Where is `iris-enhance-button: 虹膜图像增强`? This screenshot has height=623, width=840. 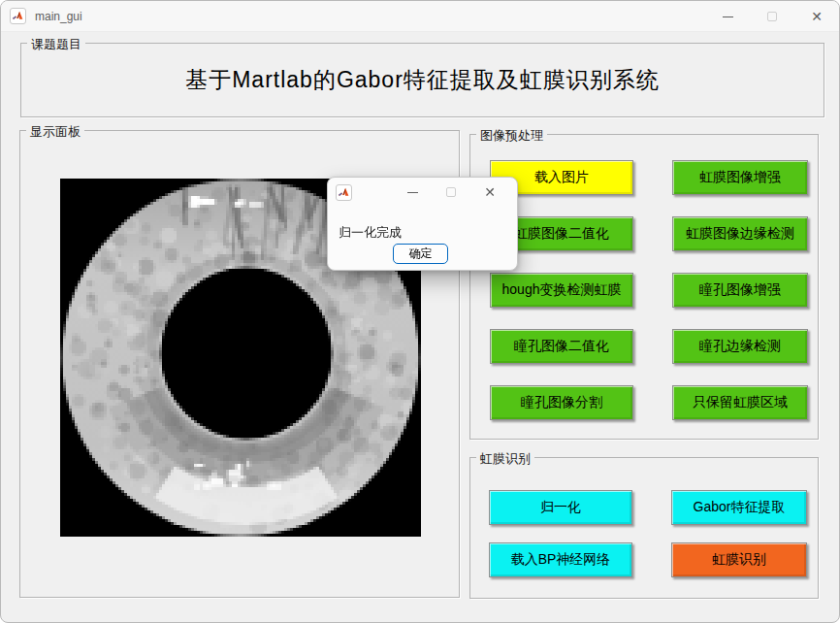 iris-enhance-button: 虹膜图像增强 is located at coordinates (740, 178).